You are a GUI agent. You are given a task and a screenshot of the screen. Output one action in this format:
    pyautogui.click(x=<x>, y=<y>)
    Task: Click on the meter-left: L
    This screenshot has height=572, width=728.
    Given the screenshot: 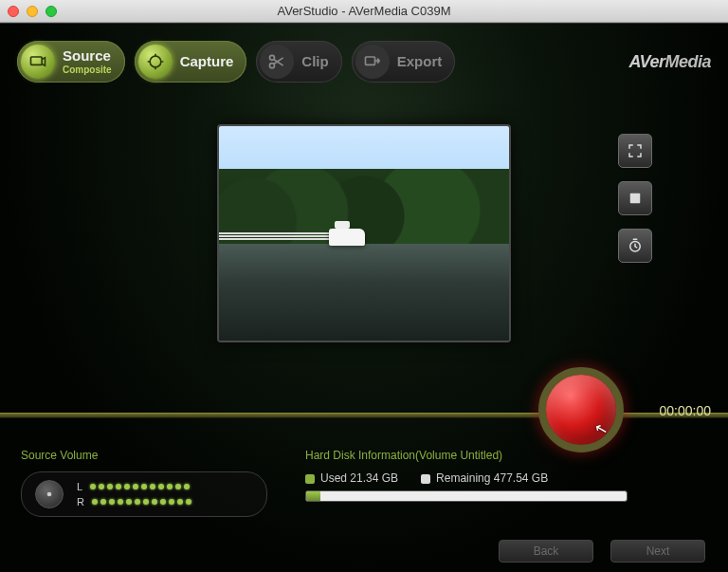 What is the action you would take?
    pyautogui.click(x=135, y=487)
    